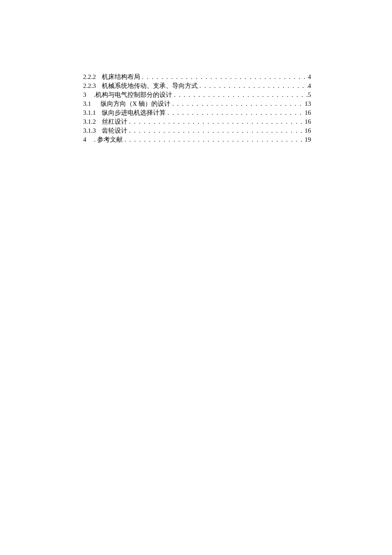 Image resolution: width=392 pixels, height=555 pixels. What do you see at coordinates (197, 86) in the screenshot?
I see `toc-entry: 2.2.3机械系统地传动、支承、导向方式4` at bounding box center [197, 86].